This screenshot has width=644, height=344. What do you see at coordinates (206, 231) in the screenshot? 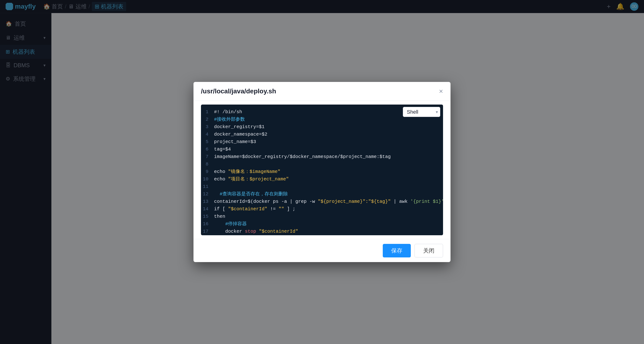
I see `line-number: 17` at bounding box center [206, 231].